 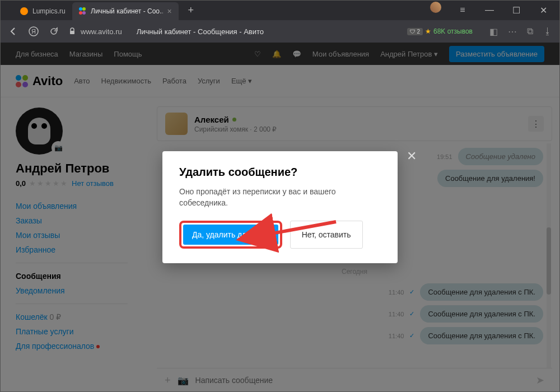 What do you see at coordinates (168, 381) in the screenshot?
I see `attach-icon: +` at bounding box center [168, 381].